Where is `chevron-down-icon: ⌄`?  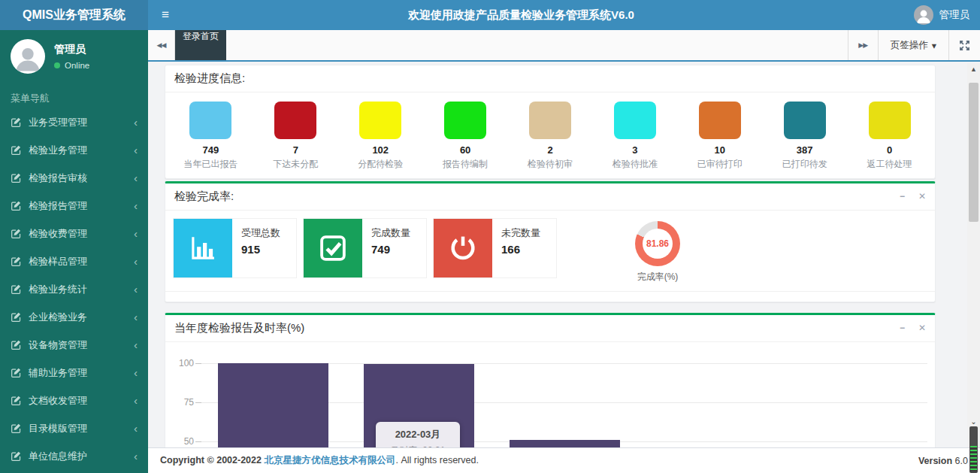 chevron-down-icon: ⌄ is located at coordinates (974, 422).